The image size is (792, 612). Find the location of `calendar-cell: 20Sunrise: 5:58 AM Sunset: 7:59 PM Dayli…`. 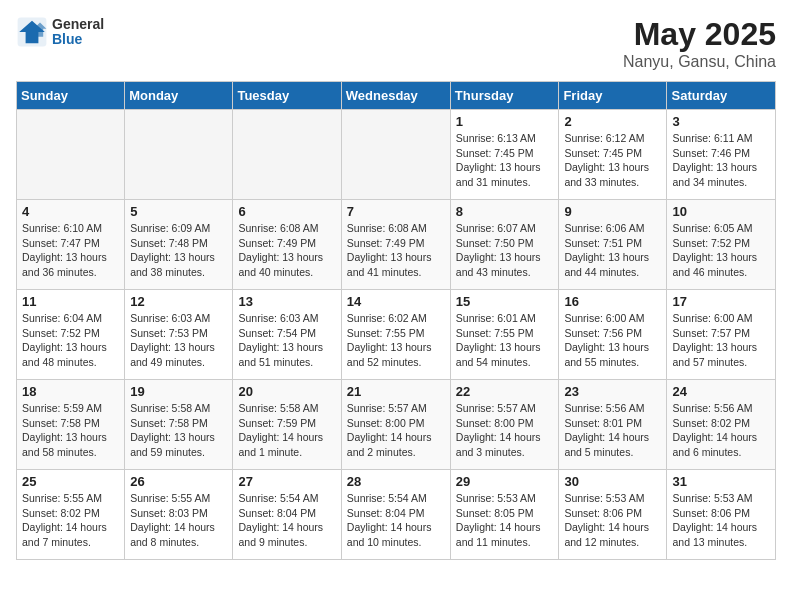

calendar-cell: 20Sunrise: 5:58 AM Sunset: 7:59 PM Dayli… is located at coordinates (287, 425).